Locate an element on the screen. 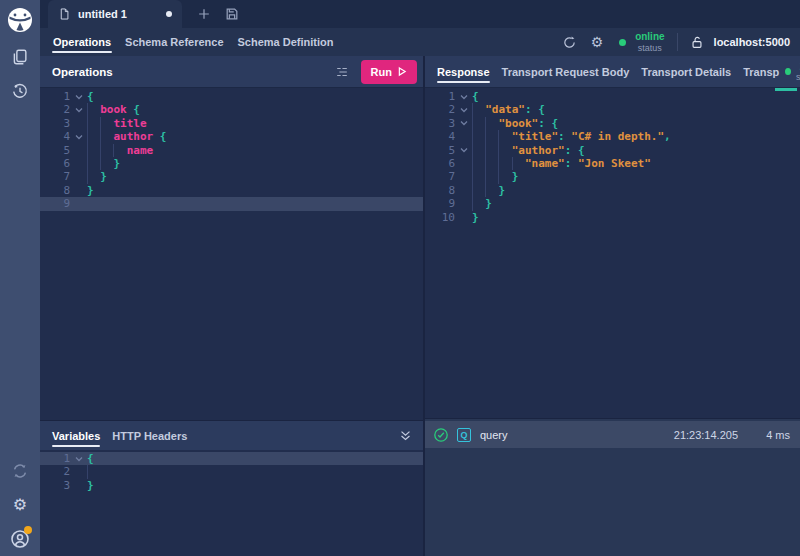 The image size is (800, 556). app-logo is located at coordinates (20, 20).